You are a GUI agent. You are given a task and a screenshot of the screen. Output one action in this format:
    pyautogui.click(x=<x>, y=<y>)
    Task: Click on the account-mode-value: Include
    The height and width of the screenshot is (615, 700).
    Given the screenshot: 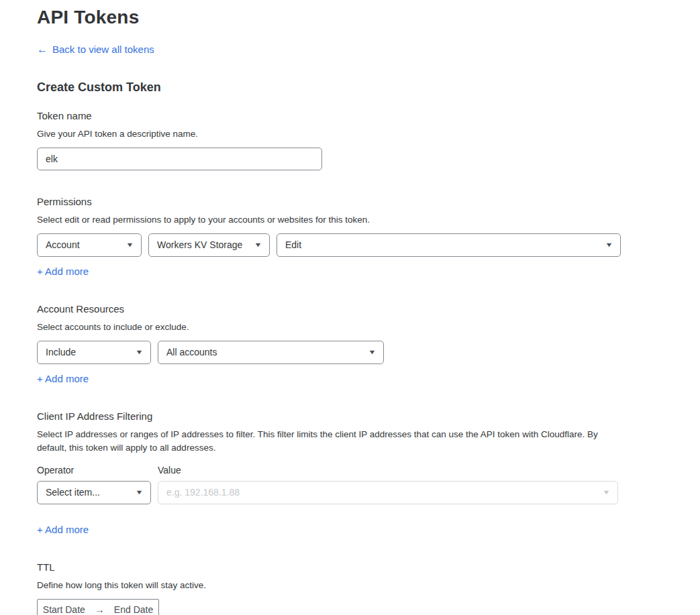 What is the action you would take?
    pyautogui.click(x=60, y=352)
    